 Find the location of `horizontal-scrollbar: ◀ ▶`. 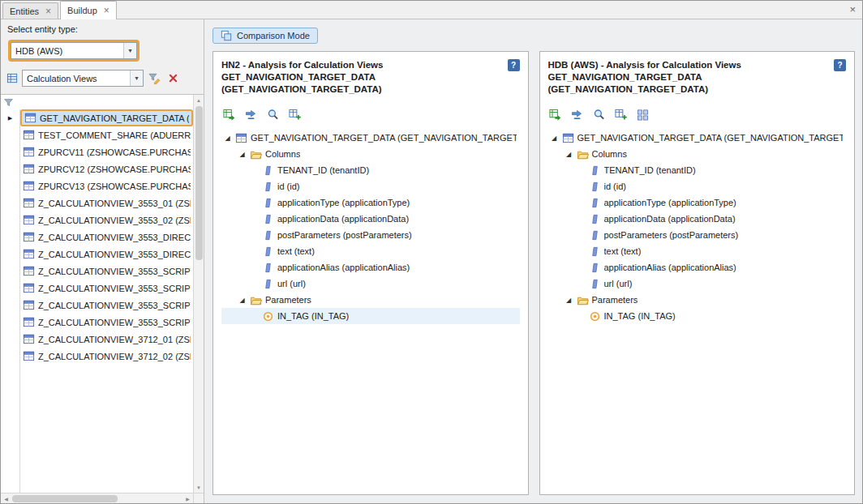

horizontal-scrollbar: ◀ ▶ is located at coordinates (97, 498).